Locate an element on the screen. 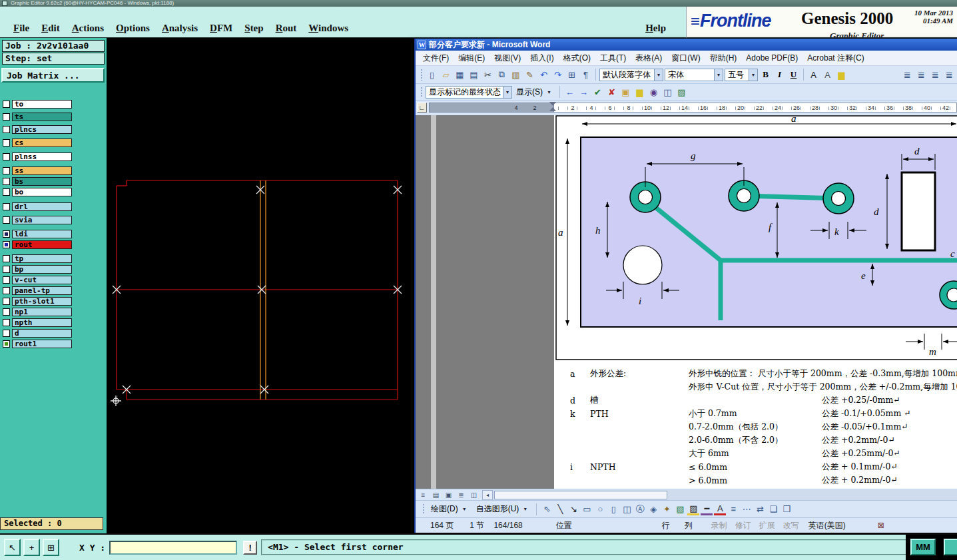 The height and width of the screenshot is (560, 957). word-menu-item: 插入(I) is located at coordinates (542, 59).